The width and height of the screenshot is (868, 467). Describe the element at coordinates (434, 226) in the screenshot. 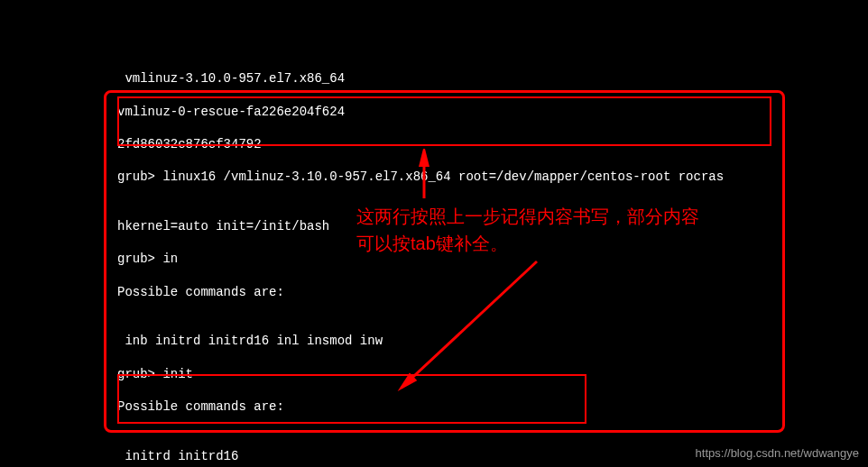

I see `terminal-line: hkernel=auto init=/init/bash` at that location.